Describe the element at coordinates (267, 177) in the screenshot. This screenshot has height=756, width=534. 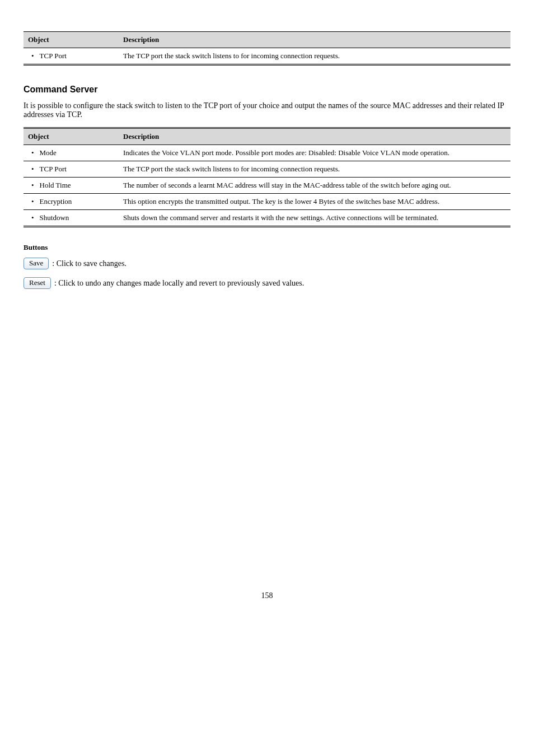
I see `command-server-table: Object Description • Mode Indicates the …` at that location.